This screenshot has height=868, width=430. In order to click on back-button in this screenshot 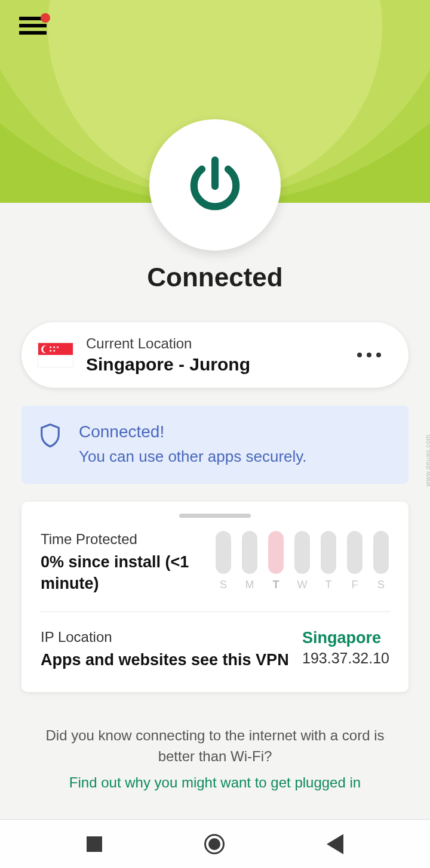, I will do `click(335, 844)`.